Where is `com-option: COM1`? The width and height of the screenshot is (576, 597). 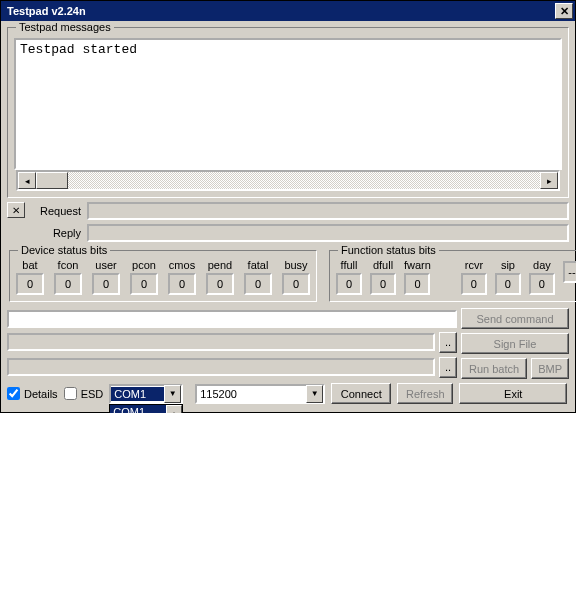
com-option: COM1 is located at coordinates (138, 410).